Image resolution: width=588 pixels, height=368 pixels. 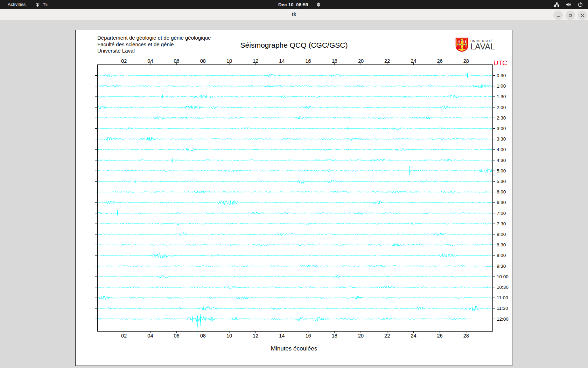 What do you see at coordinates (294, 5) in the screenshot?
I see `gnome-top-bar: Activities Tk Dec 10 06:59` at bounding box center [294, 5].